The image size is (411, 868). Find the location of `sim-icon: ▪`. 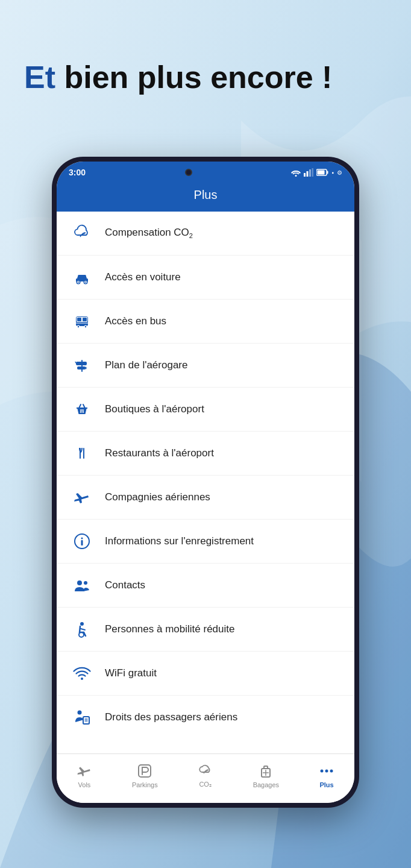

sim-icon: ▪ is located at coordinates (333, 172).